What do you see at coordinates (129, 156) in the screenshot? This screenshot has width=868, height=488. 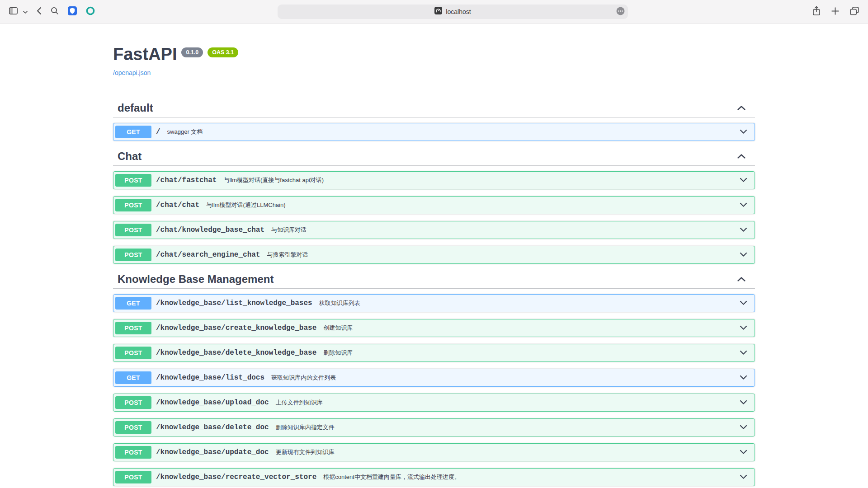 I see `section-title: Chat` at bounding box center [129, 156].